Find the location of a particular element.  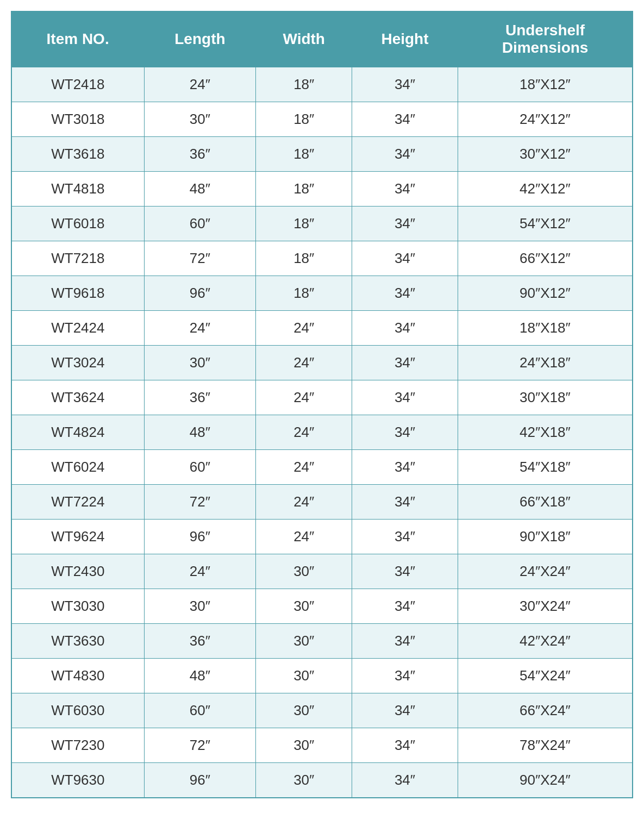

col-header-undershelf: UndershelfDimensions is located at coordinates (545, 39).